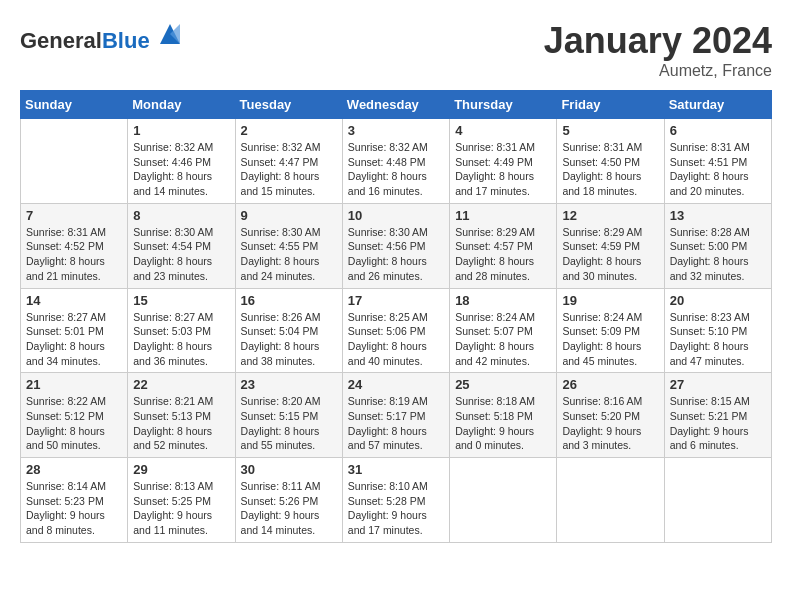  Describe the element at coordinates (610, 384) in the screenshot. I see `day-number: 26` at that location.